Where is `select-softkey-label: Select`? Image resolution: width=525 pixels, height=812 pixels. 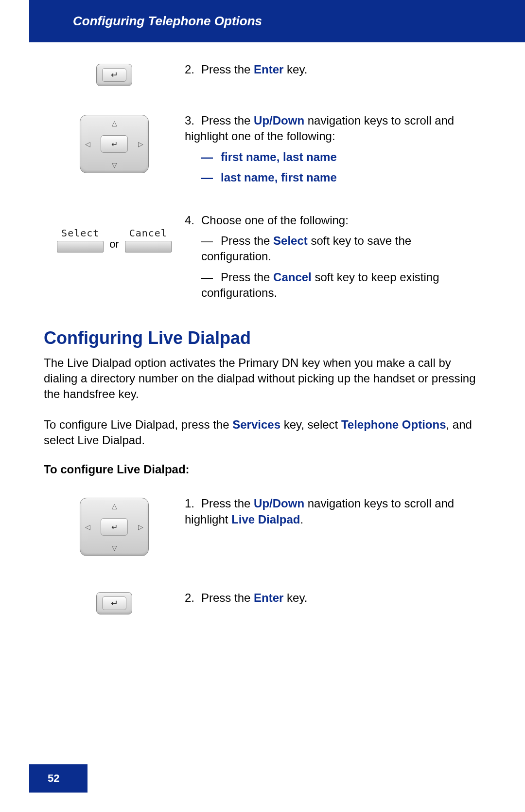
select-softkey-label: Select is located at coordinates (80, 233).